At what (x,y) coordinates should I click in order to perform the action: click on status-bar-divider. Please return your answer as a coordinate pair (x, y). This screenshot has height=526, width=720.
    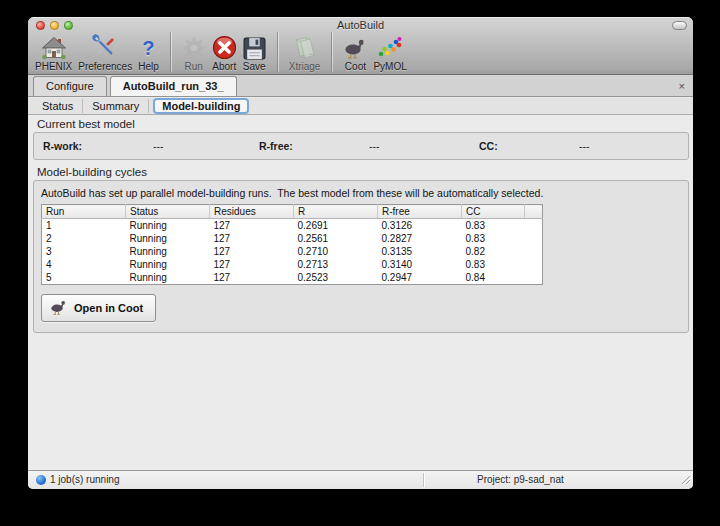
    Looking at the image, I should click on (424, 480).